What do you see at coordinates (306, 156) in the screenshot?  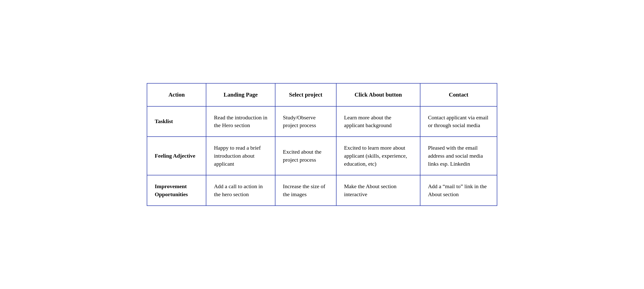 I see `feeling-select-project: Excited about the project process` at bounding box center [306, 156].